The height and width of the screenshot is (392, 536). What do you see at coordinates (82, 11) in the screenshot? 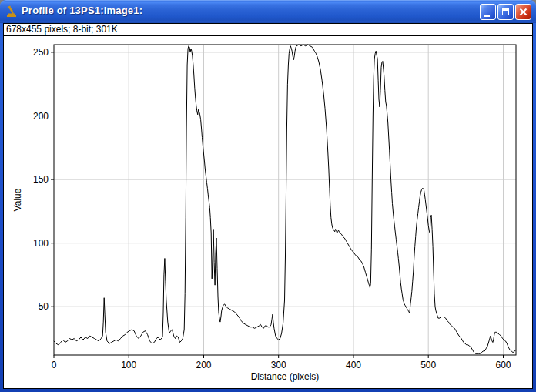
I see `window-title: Profile of 13PS1:image1:` at bounding box center [82, 11].